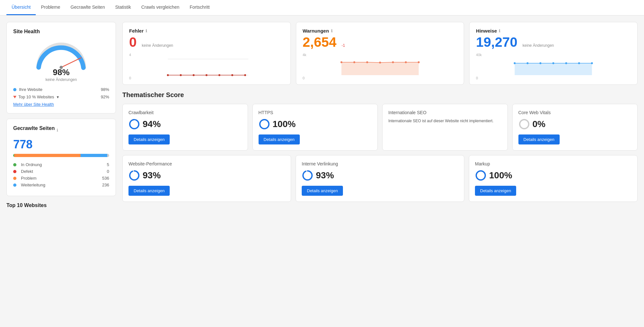 The width and height of the screenshot is (644, 327). I want to click on value-weiterleitung: 236, so click(106, 185).